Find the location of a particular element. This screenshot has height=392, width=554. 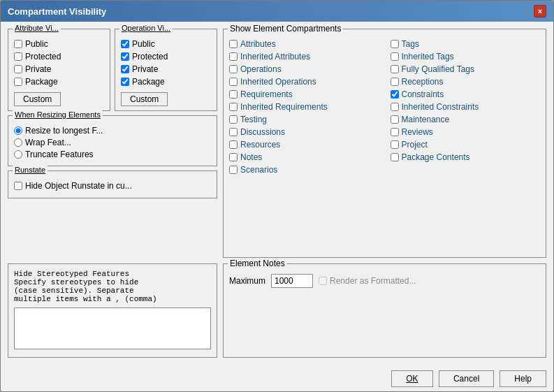

attribute-visibility-group: Attribute Vi... Public Protected is located at coordinates (59, 70).